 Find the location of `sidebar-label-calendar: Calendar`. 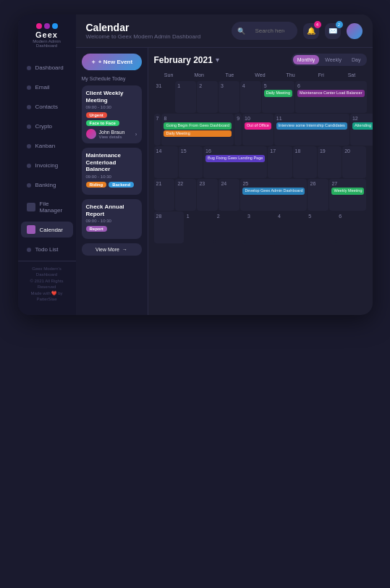

sidebar-label-calendar: Calendar is located at coordinates (51, 230).